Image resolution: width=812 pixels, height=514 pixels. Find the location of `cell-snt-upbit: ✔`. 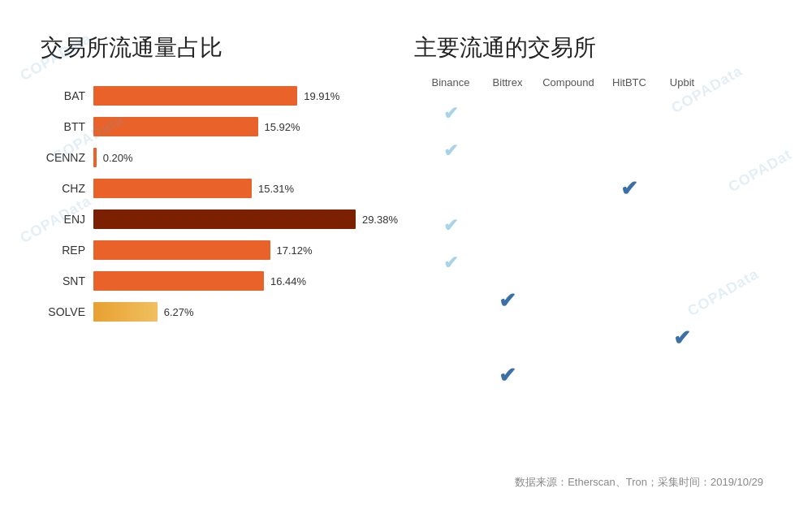

cell-snt-upbit: ✔ is located at coordinates (682, 338).